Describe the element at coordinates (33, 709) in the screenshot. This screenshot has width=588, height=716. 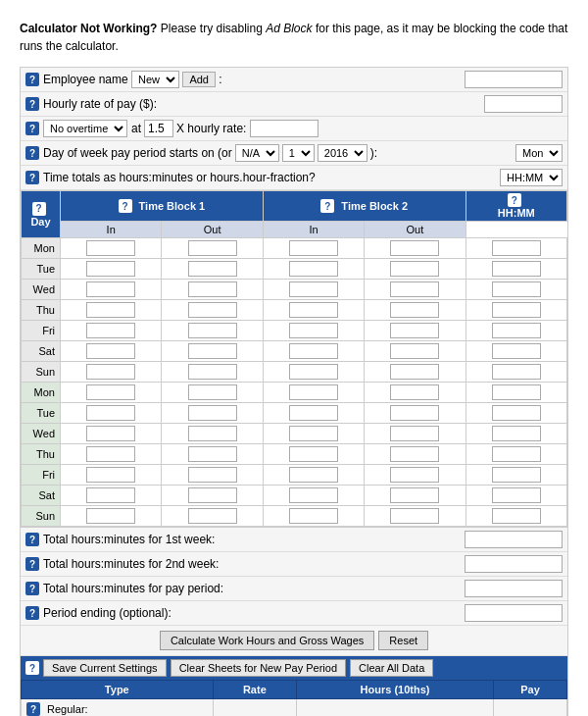
I see `summary-help-0: ?` at that location.